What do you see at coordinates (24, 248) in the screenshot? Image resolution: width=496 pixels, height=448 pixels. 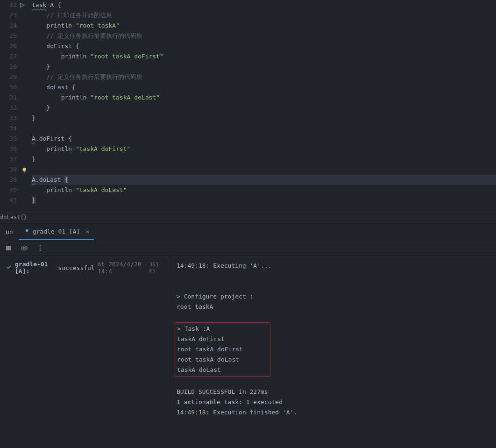 I see `toggle-view-button` at bounding box center [24, 248].